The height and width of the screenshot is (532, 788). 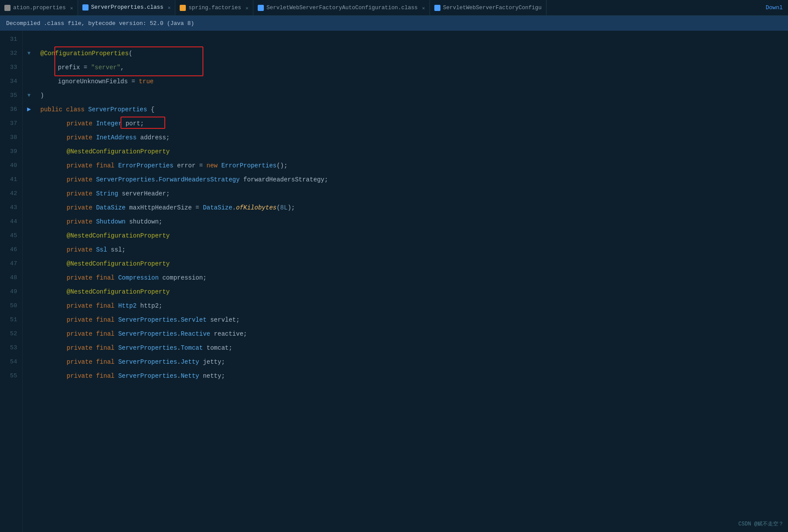 What do you see at coordinates (9, 152) in the screenshot?
I see `line-num-39: 39` at bounding box center [9, 152].